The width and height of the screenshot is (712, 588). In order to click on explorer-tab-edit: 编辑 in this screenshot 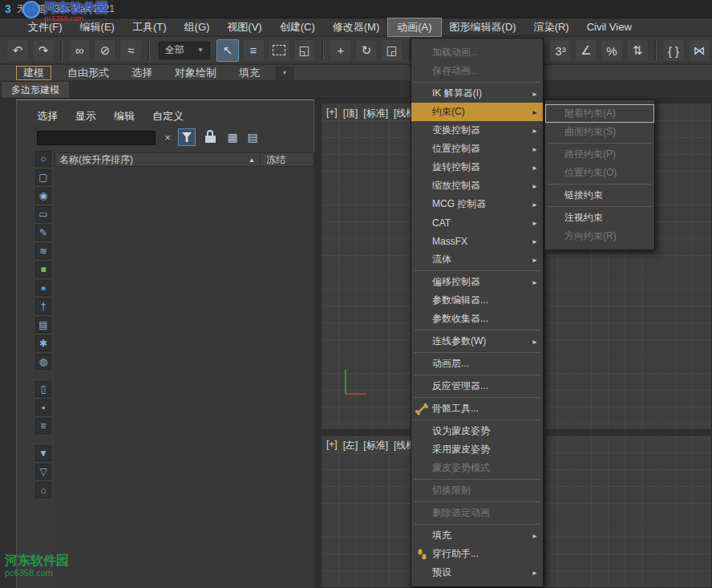, I will do `click(124, 116)`.